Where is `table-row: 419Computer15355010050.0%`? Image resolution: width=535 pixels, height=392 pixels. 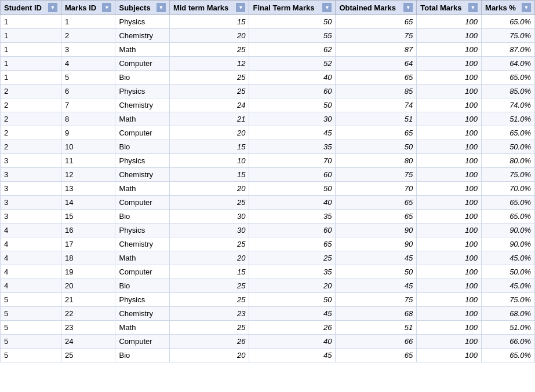 table-row: 419Computer15355010050.0% is located at coordinates (268, 272).